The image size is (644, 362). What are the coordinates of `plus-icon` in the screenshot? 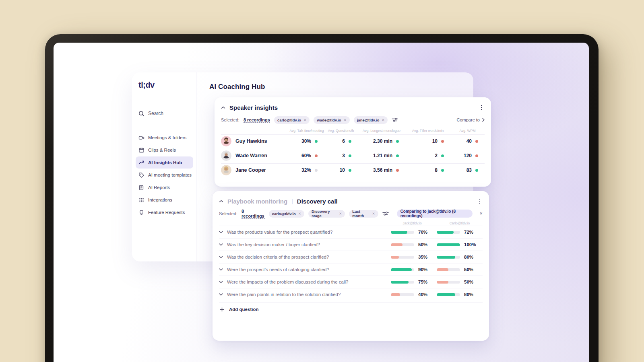 It's located at (222, 310).